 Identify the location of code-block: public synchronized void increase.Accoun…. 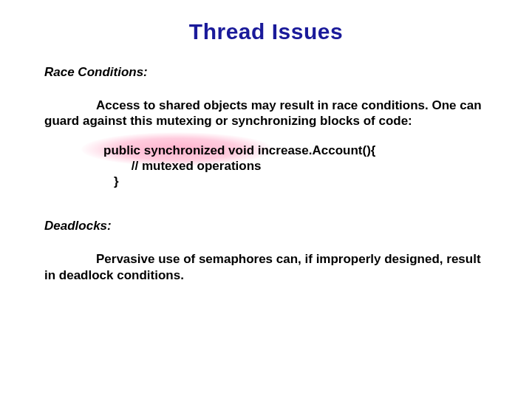
(296, 166).